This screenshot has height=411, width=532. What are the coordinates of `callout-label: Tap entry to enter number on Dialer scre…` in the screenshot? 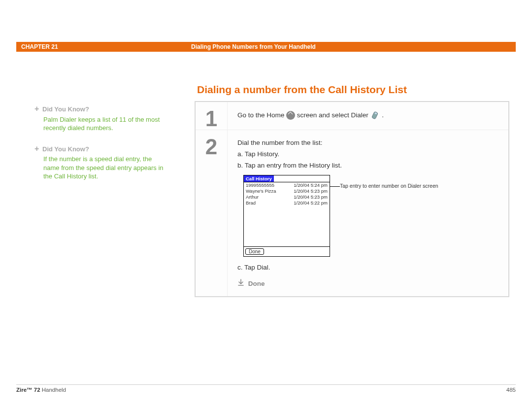 It's located at (394, 186).